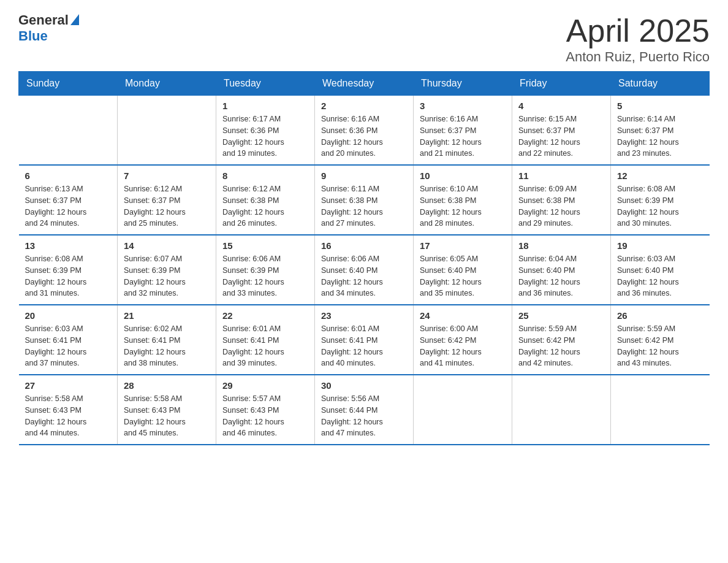 This screenshot has height=563, width=728. I want to click on week-row-1: 1Sunrise: 6:17 AM Sunset: 6:36 PM Daylig…, so click(364, 131).